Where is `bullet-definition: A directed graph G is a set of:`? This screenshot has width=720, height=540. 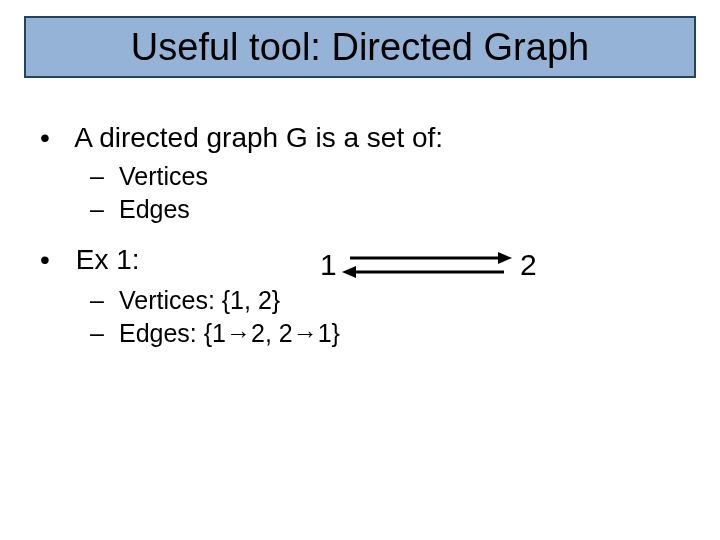 bullet-definition: A directed graph G is a set of: is located at coordinates (360, 138).